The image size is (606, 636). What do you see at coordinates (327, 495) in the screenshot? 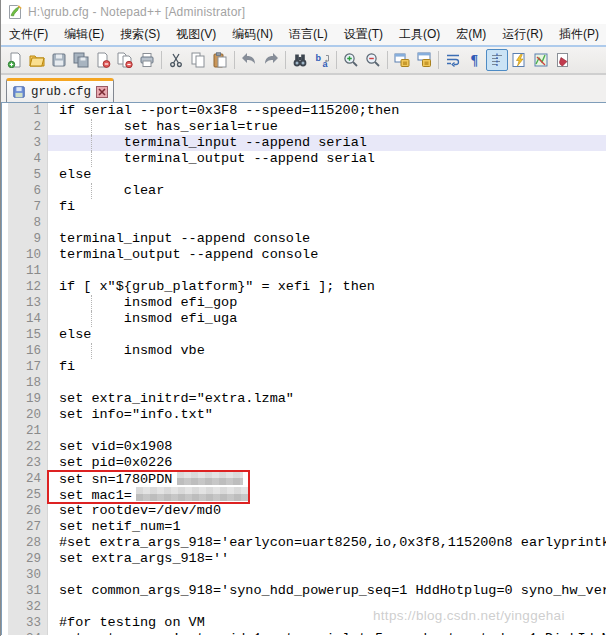
I see `code-line-25: set mac1=` at bounding box center [327, 495].